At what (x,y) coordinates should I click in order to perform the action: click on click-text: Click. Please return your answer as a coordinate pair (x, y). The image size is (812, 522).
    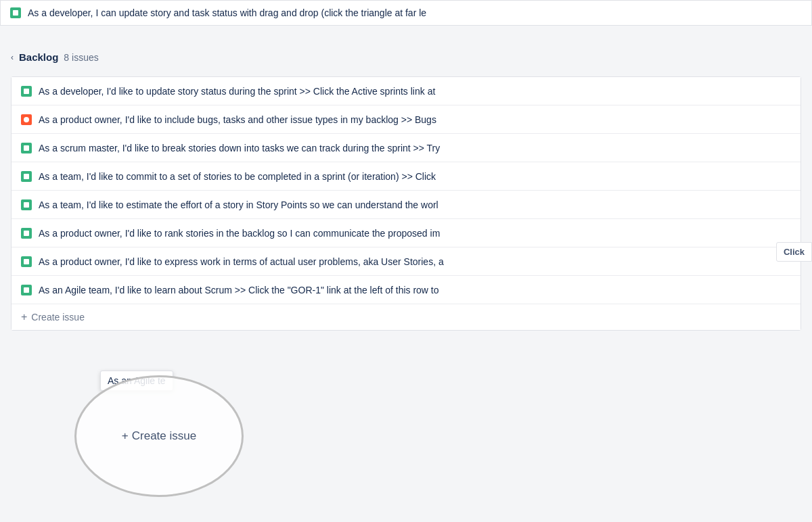
    Looking at the image, I should click on (794, 252).